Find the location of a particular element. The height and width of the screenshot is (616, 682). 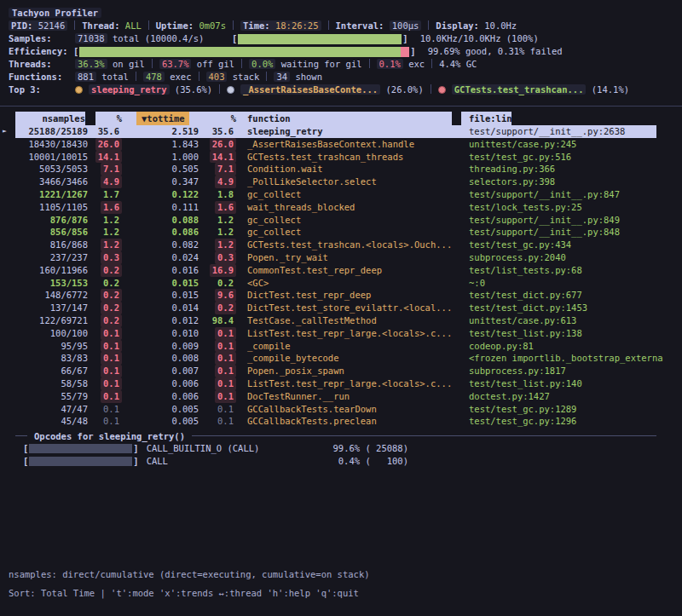

tottime-cell: 1.843 is located at coordinates (160, 145).